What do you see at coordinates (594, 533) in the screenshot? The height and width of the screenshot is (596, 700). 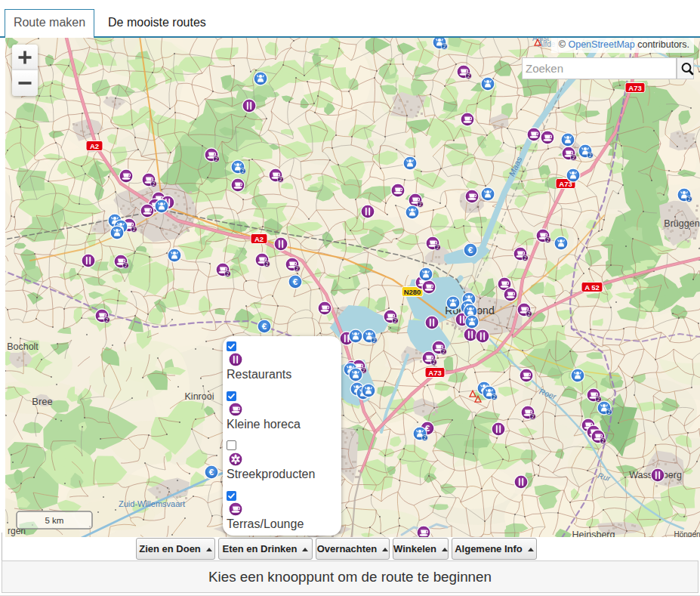 I see `svg-text: Heinsberg` at bounding box center [594, 533].